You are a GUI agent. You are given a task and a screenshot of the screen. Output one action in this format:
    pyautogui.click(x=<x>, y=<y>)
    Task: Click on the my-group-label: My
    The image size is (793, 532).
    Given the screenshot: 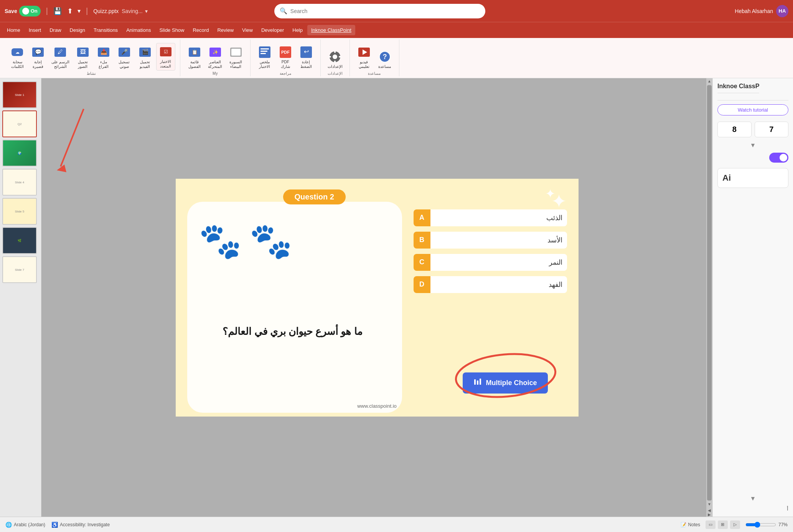 What is the action you would take?
    pyautogui.click(x=215, y=73)
    